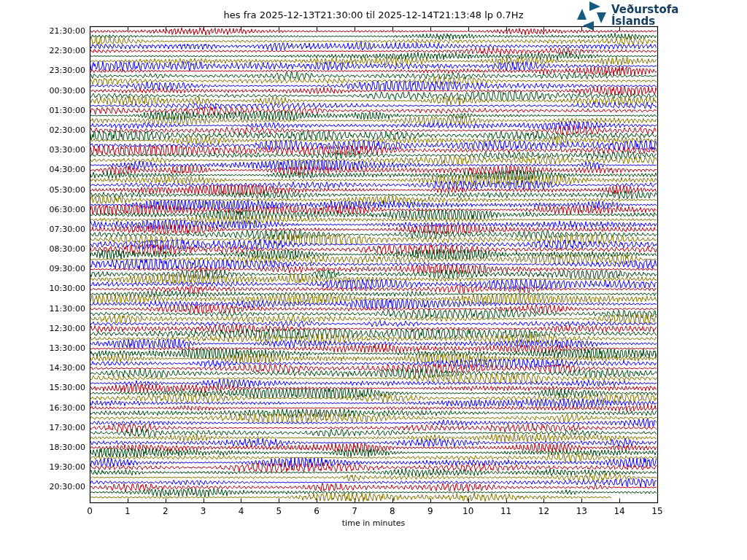 Image resolution: width=747 pixels, height=560 pixels. Describe the element at coordinates (42, 249) in the screenshot. I see `y-axis-label: 08:30:00` at that location.